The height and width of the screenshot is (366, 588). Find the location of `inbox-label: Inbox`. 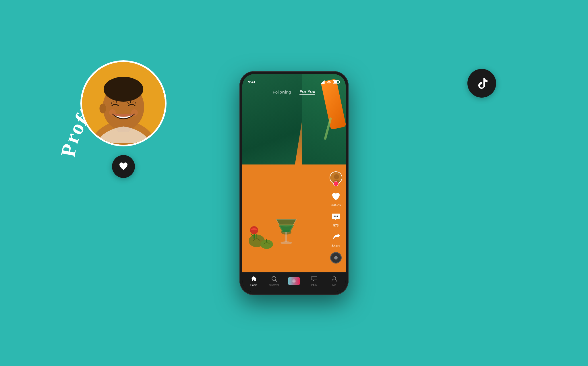

inbox-label: Inbox is located at coordinates (314, 285).